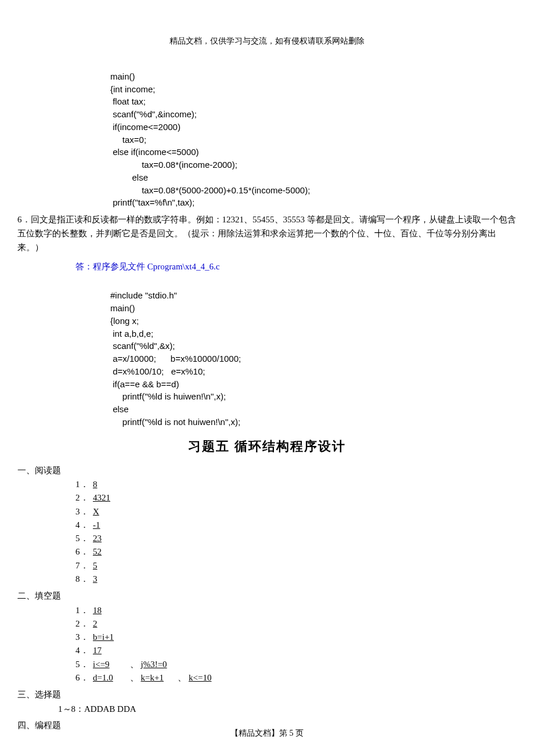 The height and width of the screenshot is (756, 534). Describe the element at coordinates (267, 733) in the screenshot. I see `page-footer: 【精品文档】第 5 页` at that location.